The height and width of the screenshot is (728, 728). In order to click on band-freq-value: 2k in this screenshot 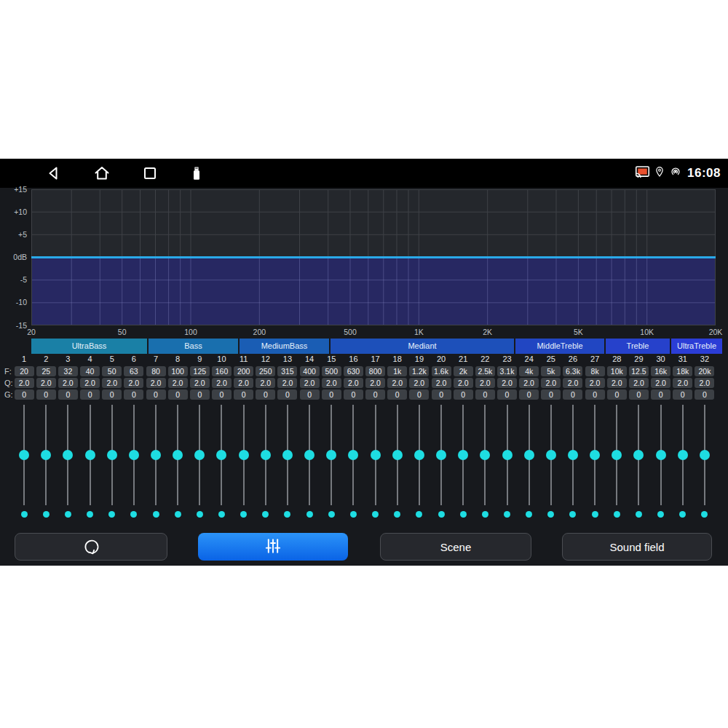, I will do `click(463, 371)`.